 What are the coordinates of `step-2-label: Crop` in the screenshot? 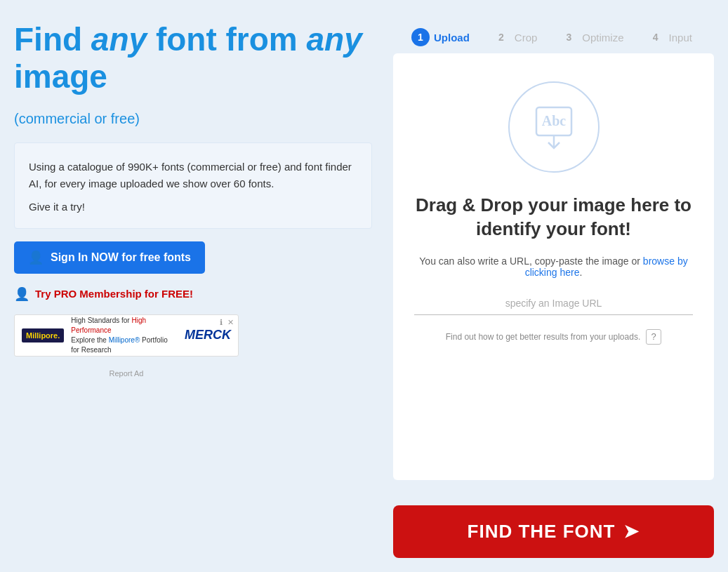 It's located at (527, 38).